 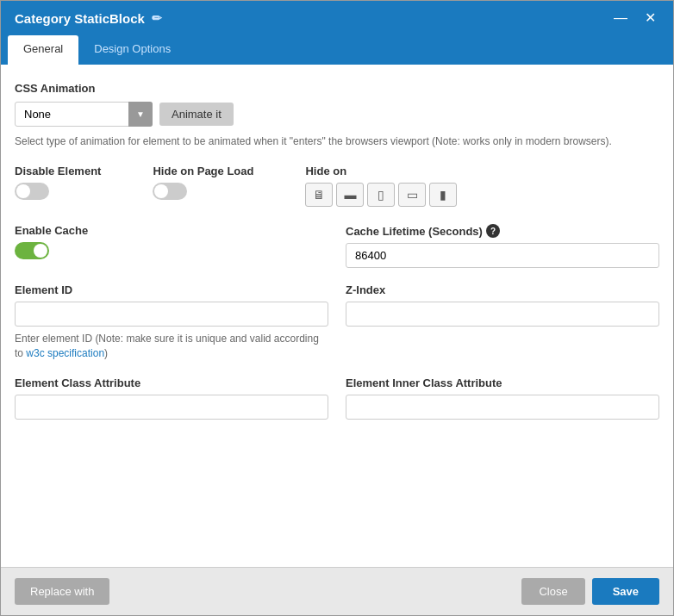 What do you see at coordinates (350, 195) in the screenshot?
I see `large-tablet-icon: ▬` at bounding box center [350, 195].